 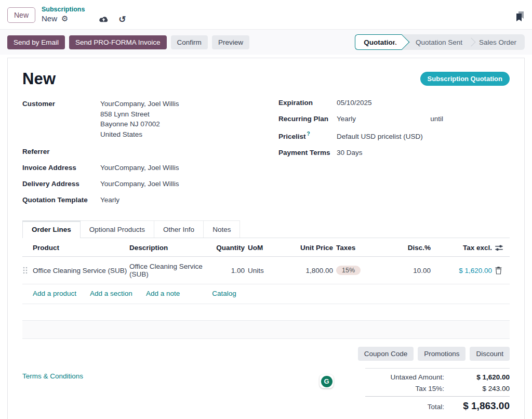 What do you see at coordinates (442, 353) in the screenshot?
I see `promotions-button: Promotions` at bounding box center [442, 353].